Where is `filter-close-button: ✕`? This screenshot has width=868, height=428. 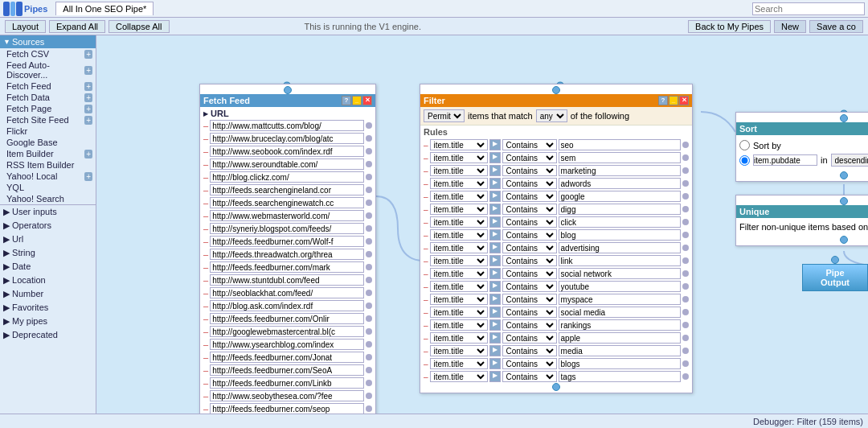
filter-close-button: ✕ is located at coordinates (684, 101).